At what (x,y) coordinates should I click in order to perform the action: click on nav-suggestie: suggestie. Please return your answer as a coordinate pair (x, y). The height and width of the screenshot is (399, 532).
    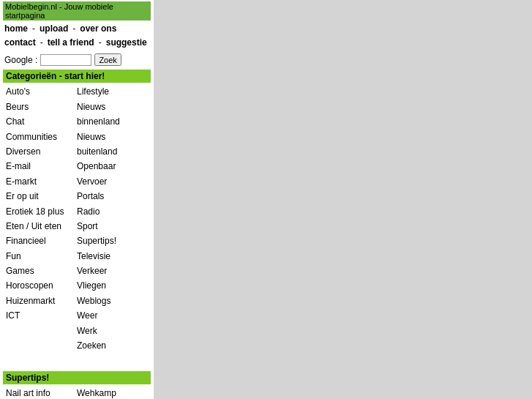
    Looking at the image, I should click on (127, 42).